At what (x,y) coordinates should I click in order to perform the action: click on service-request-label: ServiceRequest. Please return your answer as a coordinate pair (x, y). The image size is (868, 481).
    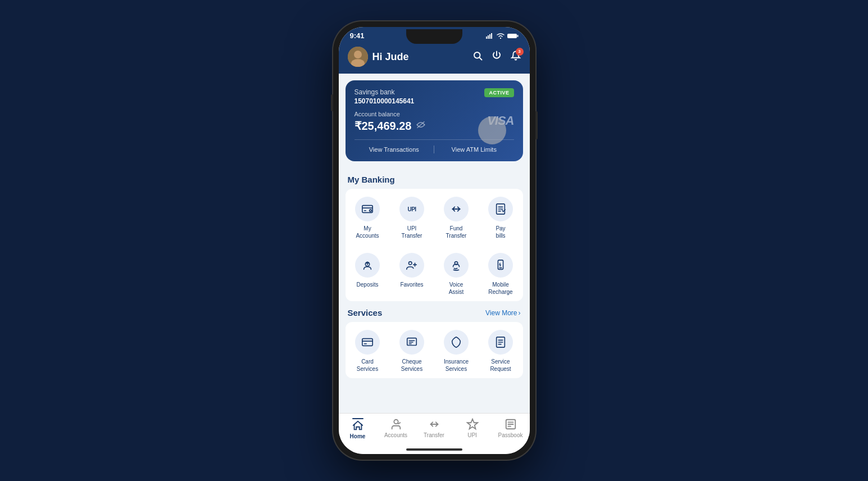
    Looking at the image, I should click on (500, 365).